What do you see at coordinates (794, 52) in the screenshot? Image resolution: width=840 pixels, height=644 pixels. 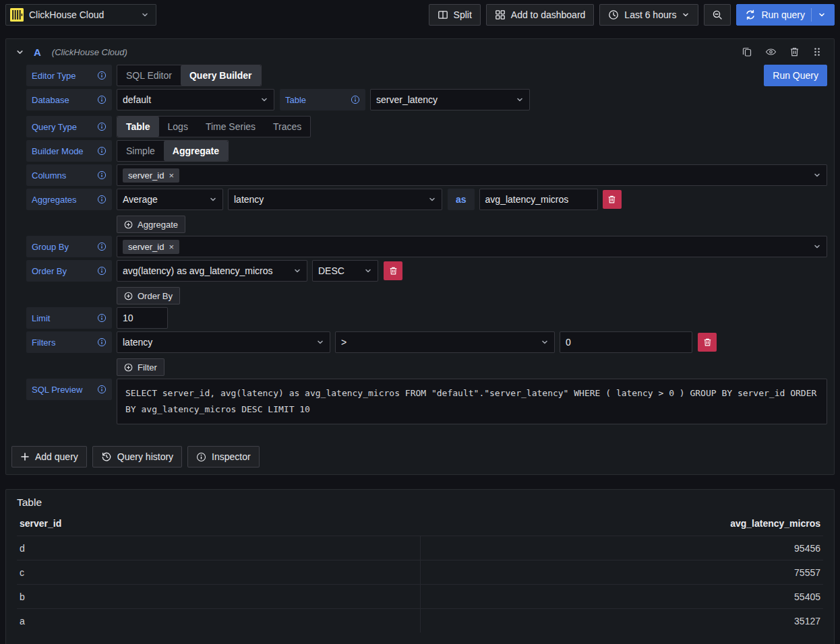 I see `delete-query-trash-icon` at bounding box center [794, 52].